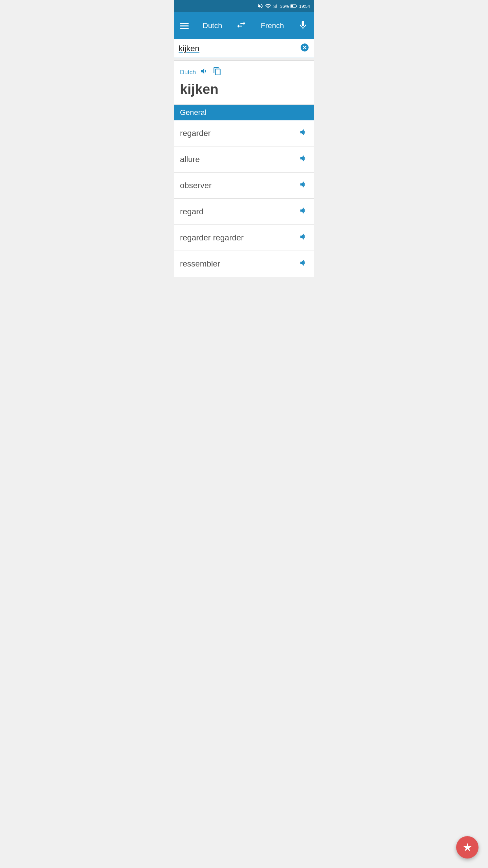 The width and height of the screenshot is (488, 868). What do you see at coordinates (244, 6) in the screenshot?
I see `status-bar: 36% 19:54` at bounding box center [244, 6].